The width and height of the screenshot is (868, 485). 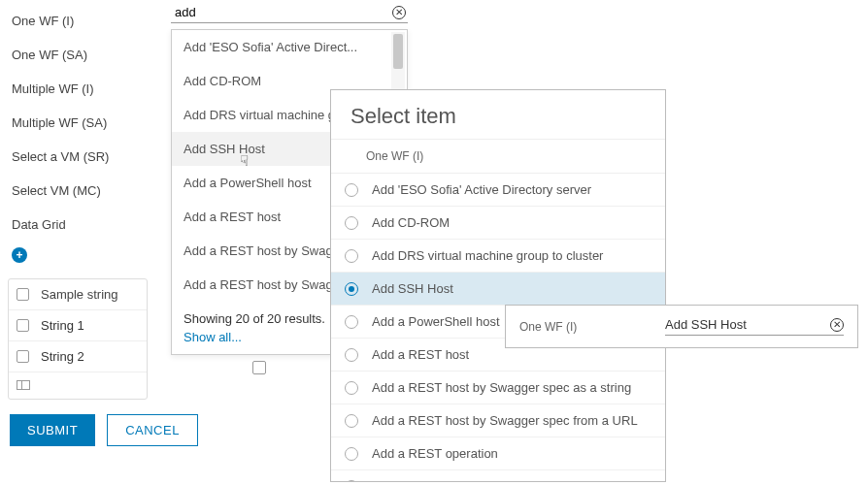 I want to click on list-item: Add a REST host by Swagger spec from a U…, so click(x=498, y=421).